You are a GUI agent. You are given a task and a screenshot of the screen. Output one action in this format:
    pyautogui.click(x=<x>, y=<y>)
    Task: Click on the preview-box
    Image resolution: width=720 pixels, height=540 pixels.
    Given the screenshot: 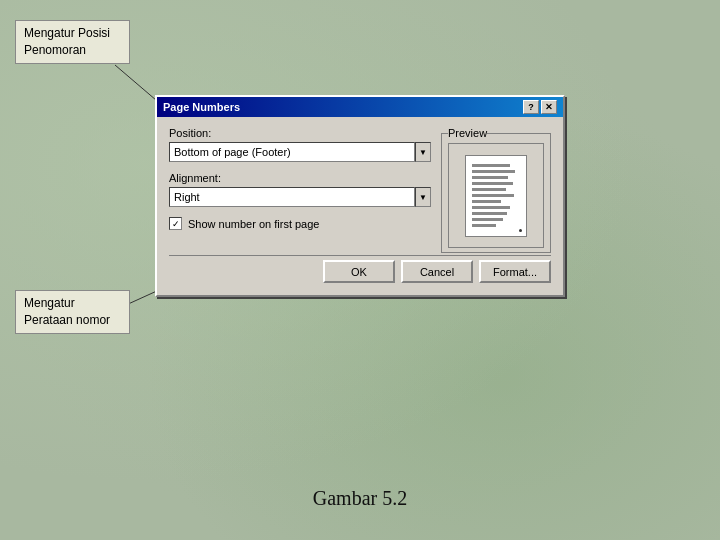 What is the action you would take?
    pyautogui.click(x=496, y=196)
    